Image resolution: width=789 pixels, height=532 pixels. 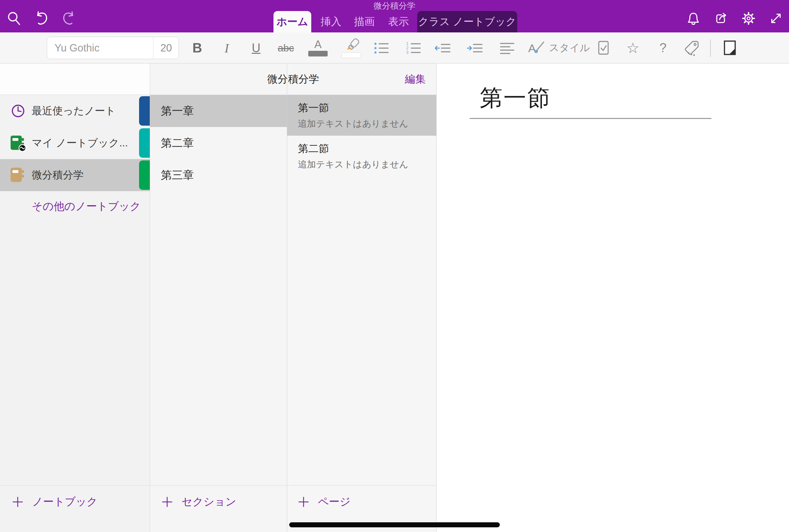 I want to click on favorite-button: ☆, so click(x=633, y=48).